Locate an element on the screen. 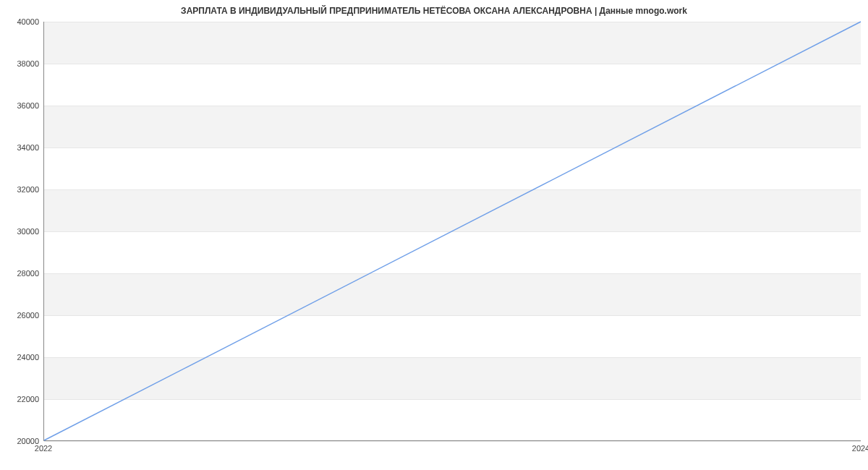 Image resolution: width=868 pixels, height=470 pixels. y-tick-label: 24000 is located at coordinates (22, 357).